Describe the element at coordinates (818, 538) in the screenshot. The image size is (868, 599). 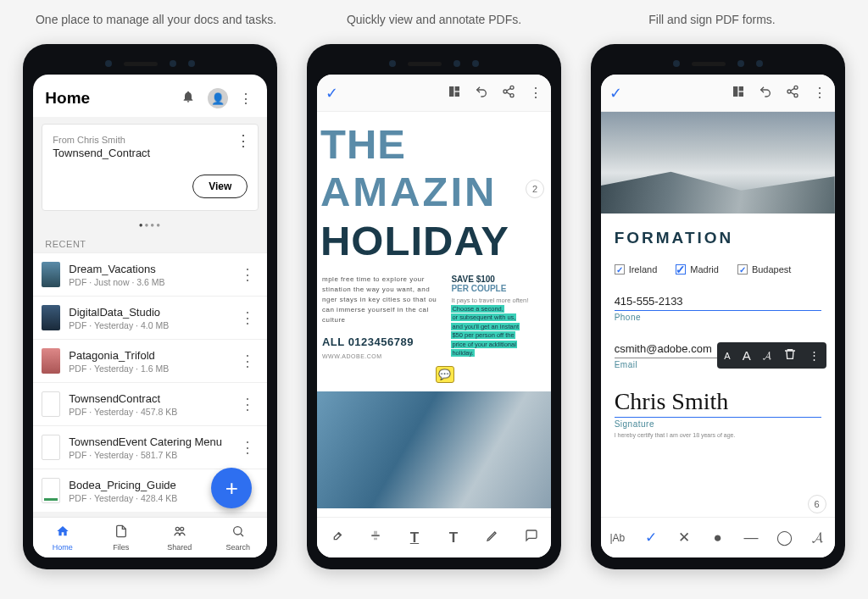
I see `sign-tool-icon: 𝓐` at that location.